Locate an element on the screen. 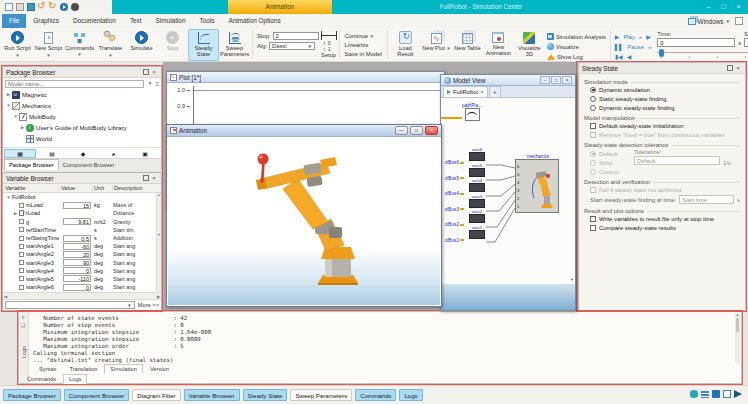 The image size is (748, 404). bus-connector: olBus2 is located at coordinates (453, 225).